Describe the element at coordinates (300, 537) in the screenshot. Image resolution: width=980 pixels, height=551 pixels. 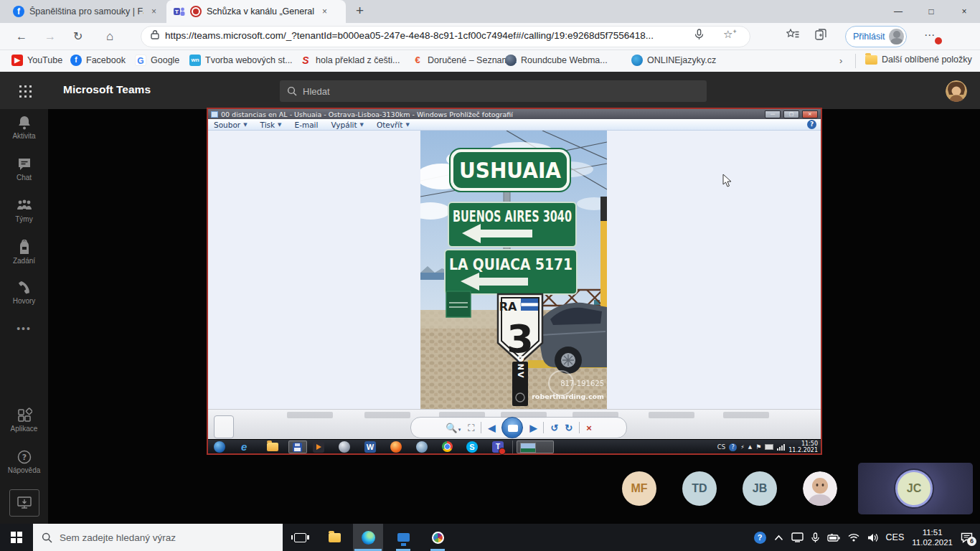
I see `task-view-button` at that location.